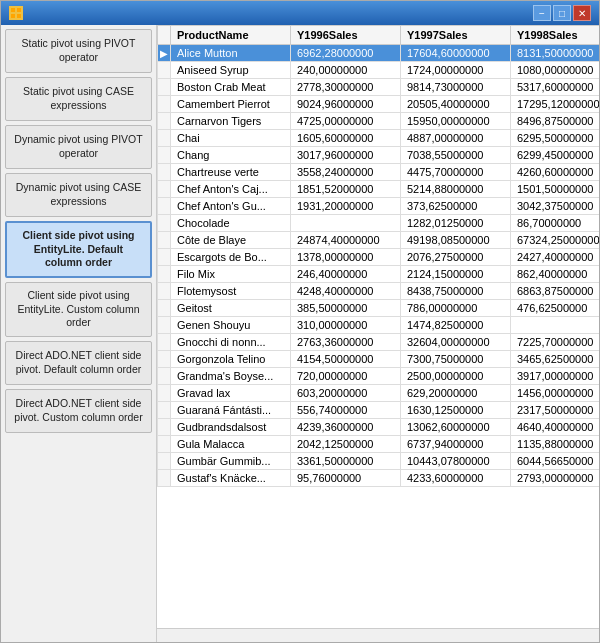 The width and height of the screenshot is (600, 643). I want to click on table-row: Chef Anton's Gu...1931,20000000373,62500…, so click(379, 206).